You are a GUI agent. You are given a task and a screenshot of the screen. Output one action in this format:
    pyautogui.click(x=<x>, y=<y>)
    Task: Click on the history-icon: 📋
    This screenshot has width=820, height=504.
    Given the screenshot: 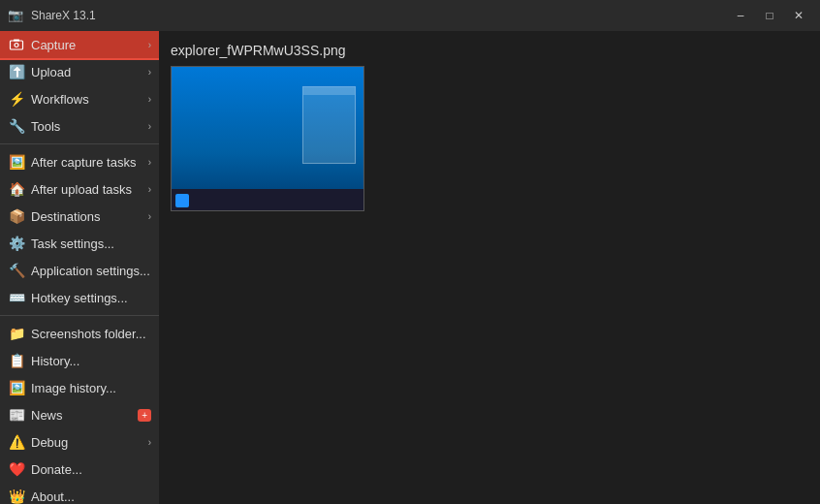 What is the action you would take?
    pyautogui.click(x=16, y=361)
    